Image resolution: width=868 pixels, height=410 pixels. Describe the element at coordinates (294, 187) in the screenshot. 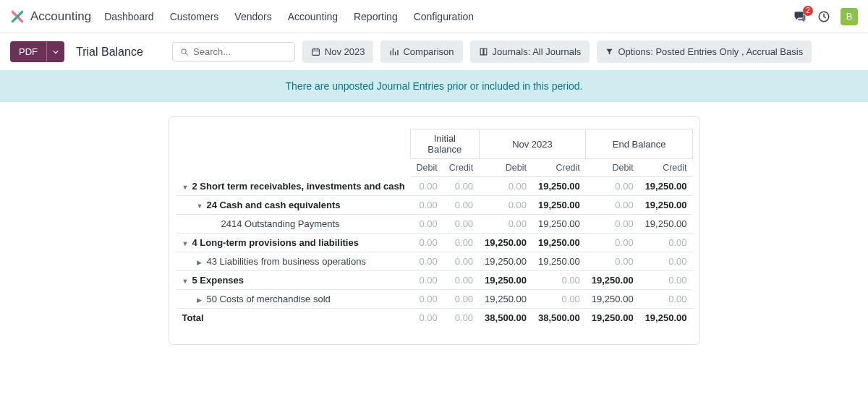

I see `account-label: ▼2 Short term receivables, investments a…` at that location.